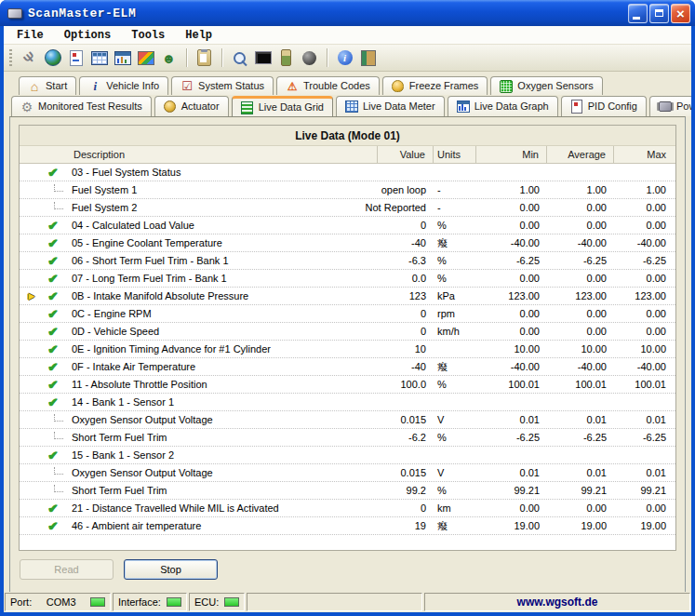 The height and width of the screenshot is (616, 695). What do you see at coordinates (455, 154) in the screenshot?
I see `column-header-units: Units` at bounding box center [455, 154].